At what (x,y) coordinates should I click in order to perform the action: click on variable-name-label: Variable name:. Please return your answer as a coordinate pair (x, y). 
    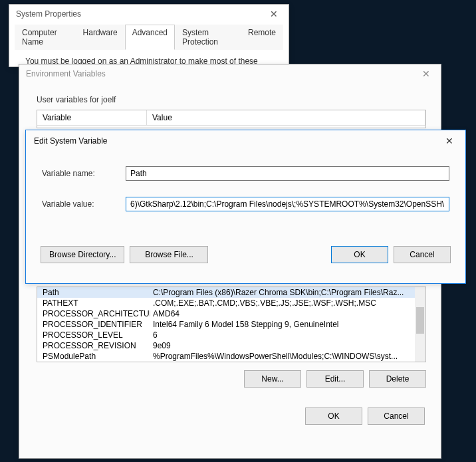
    Looking at the image, I should click on (84, 173).